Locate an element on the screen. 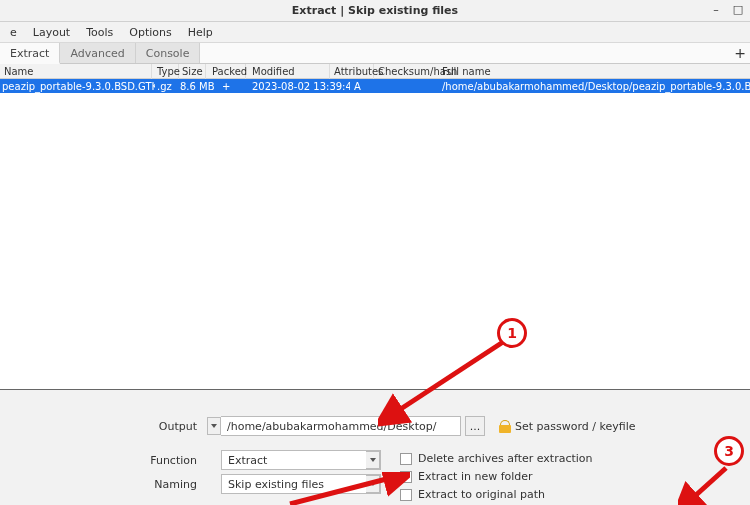  add-tab-button: + is located at coordinates (740, 53).